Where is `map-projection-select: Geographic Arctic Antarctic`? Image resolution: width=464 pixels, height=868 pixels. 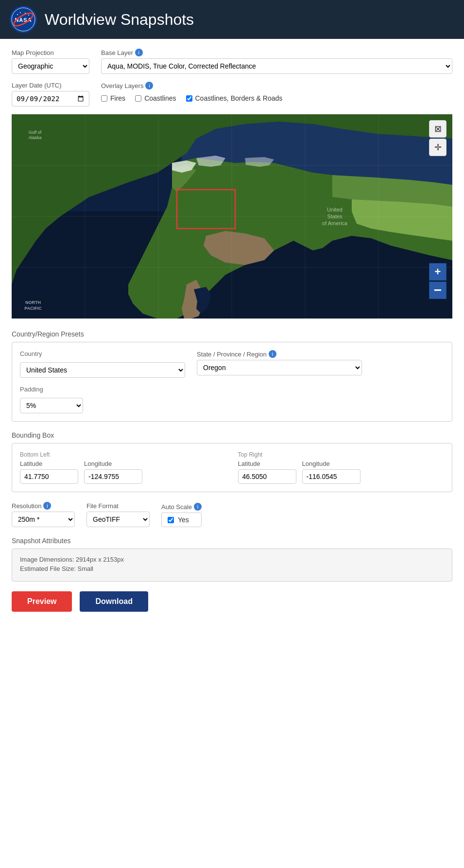
map-projection-select: Geographic Arctic Antarctic is located at coordinates (51, 66).